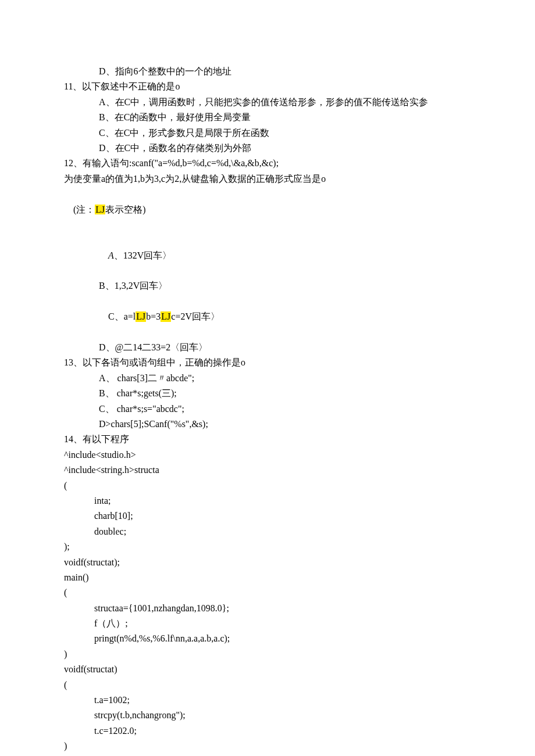 The image size is (535, 756). I want to click on code-line: f（八）;, so click(268, 624).